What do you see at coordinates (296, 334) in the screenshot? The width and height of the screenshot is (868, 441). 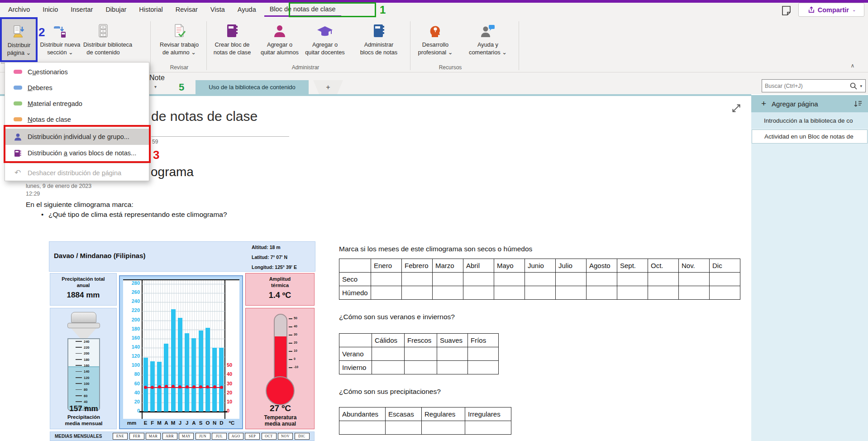 I see `thermometer-tick-label: 30` at bounding box center [296, 334].